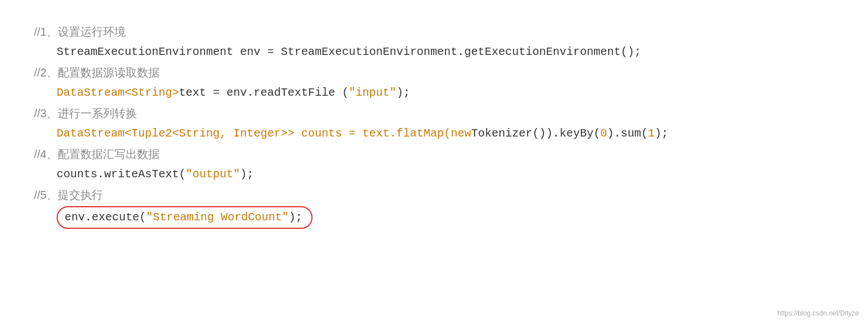 This screenshot has height=324, width=868. What do you see at coordinates (97, 154) in the screenshot?
I see `comment4: //4、配置数据汇写出数据` at bounding box center [97, 154].